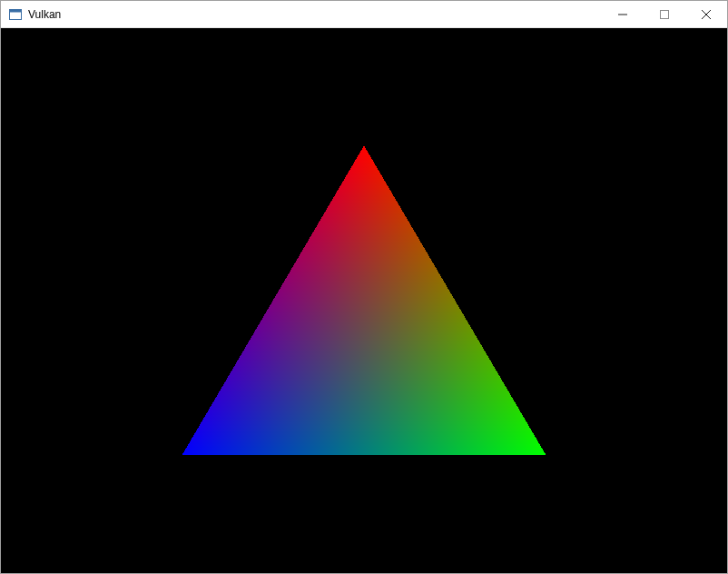 This screenshot has width=728, height=574. I want to click on close-icon, so click(706, 15).